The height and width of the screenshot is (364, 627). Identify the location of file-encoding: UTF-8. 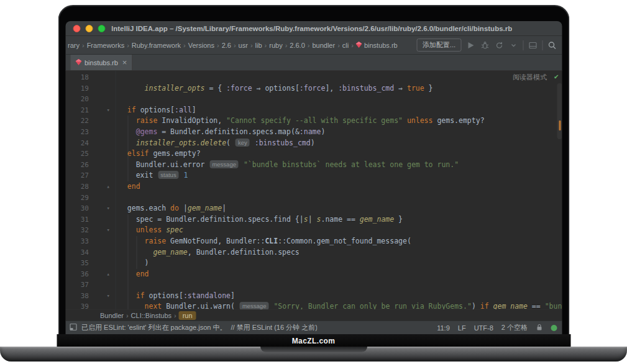
(483, 328).